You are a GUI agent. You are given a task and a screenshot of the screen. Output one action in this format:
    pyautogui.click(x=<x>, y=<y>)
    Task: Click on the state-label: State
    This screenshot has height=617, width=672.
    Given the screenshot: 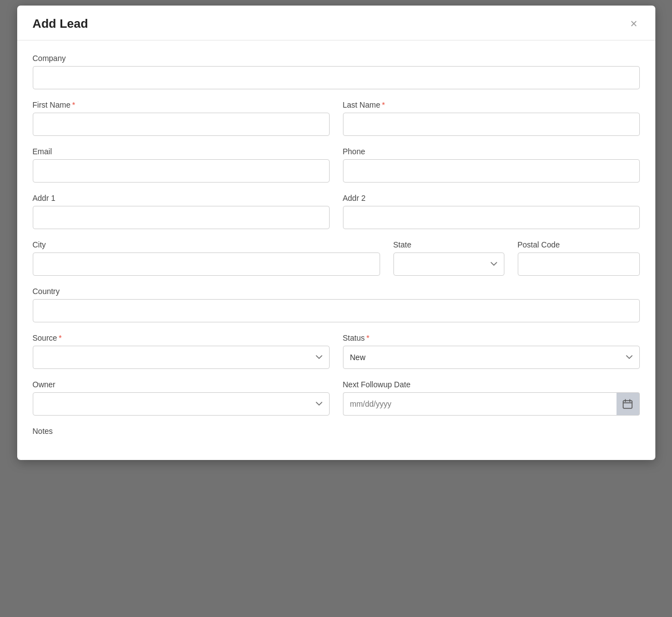 What is the action you would take?
    pyautogui.click(x=449, y=245)
    